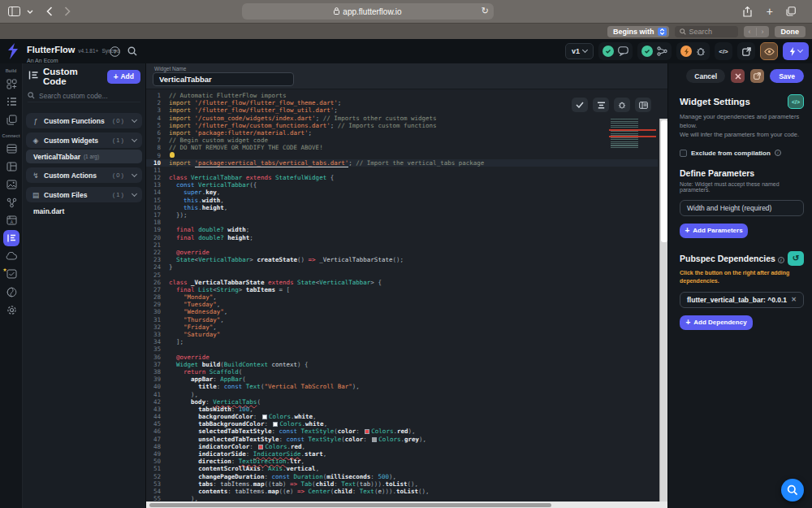 This screenshot has width=812, height=508. What do you see at coordinates (223, 80) in the screenshot?
I see `widget-name-input` at bounding box center [223, 80].